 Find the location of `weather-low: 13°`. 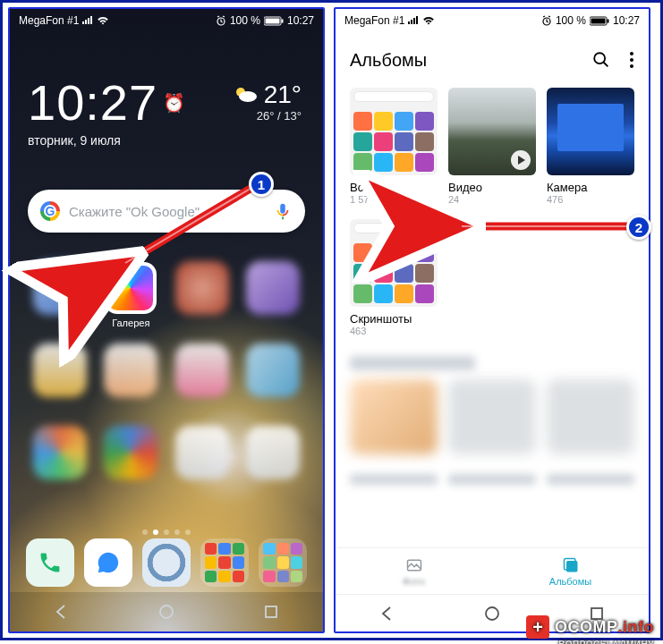

weather-low: 13° is located at coordinates (293, 116).